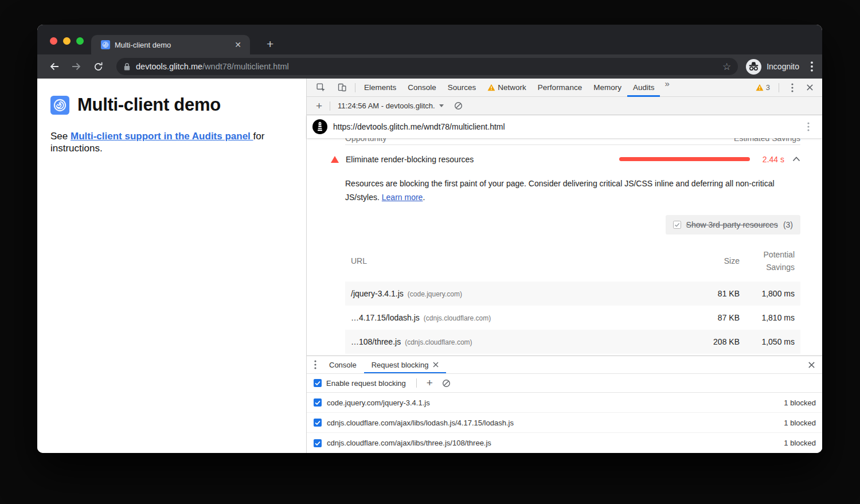  Describe the element at coordinates (380, 87) in the screenshot. I see `tab-elements: Elements` at that location.